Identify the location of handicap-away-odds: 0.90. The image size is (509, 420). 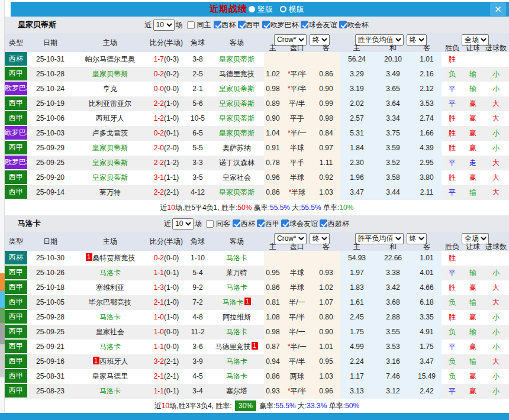
(326, 332).